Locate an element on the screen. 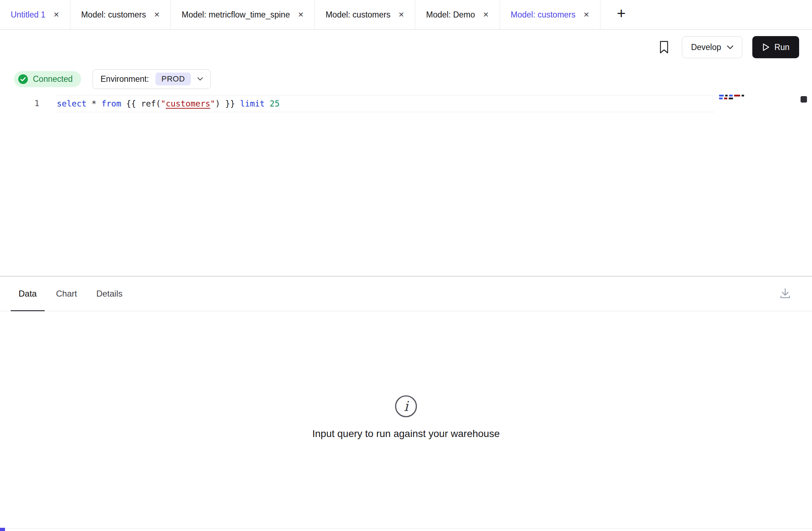 The height and width of the screenshot is (531, 812). tab-label: Details is located at coordinates (109, 294).